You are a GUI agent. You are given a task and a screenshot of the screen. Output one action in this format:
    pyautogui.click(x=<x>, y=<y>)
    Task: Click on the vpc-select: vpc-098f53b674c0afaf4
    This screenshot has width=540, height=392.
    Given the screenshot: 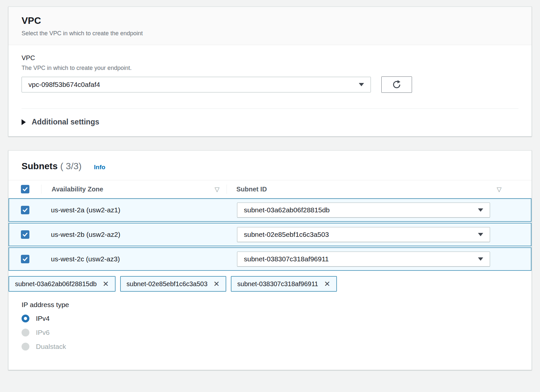 What is the action you would take?
    pyautogui.click(x=196, y=85)
    